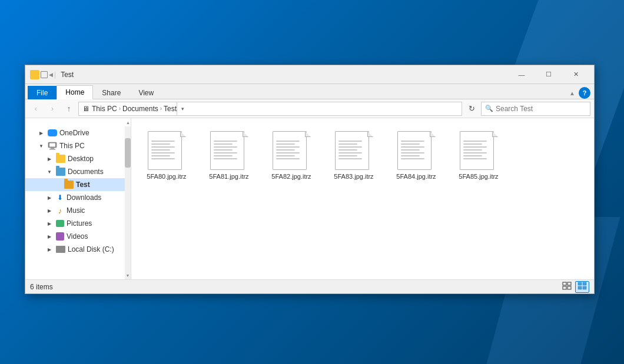 The height and width of the screenshot is (364, 624). I want to click on view-grid-button, so click(567, 287).